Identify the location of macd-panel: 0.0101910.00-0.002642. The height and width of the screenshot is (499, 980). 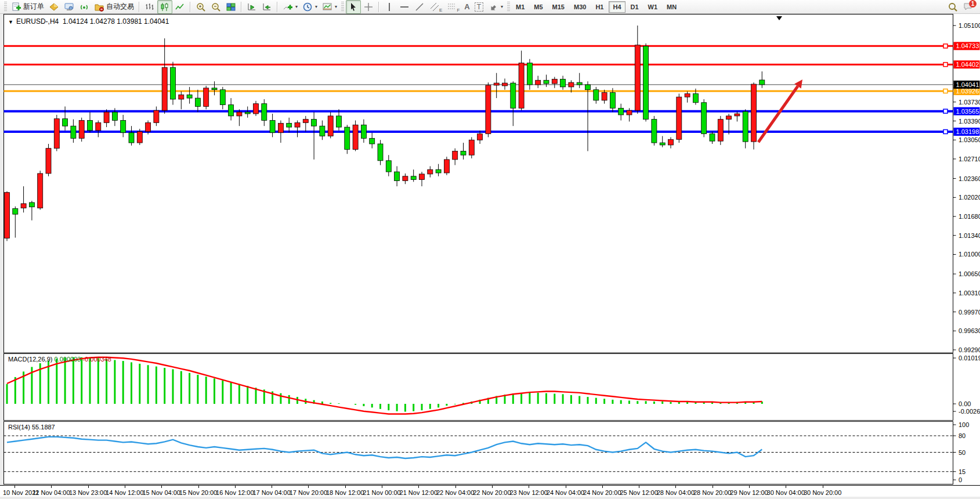
(490, 388).